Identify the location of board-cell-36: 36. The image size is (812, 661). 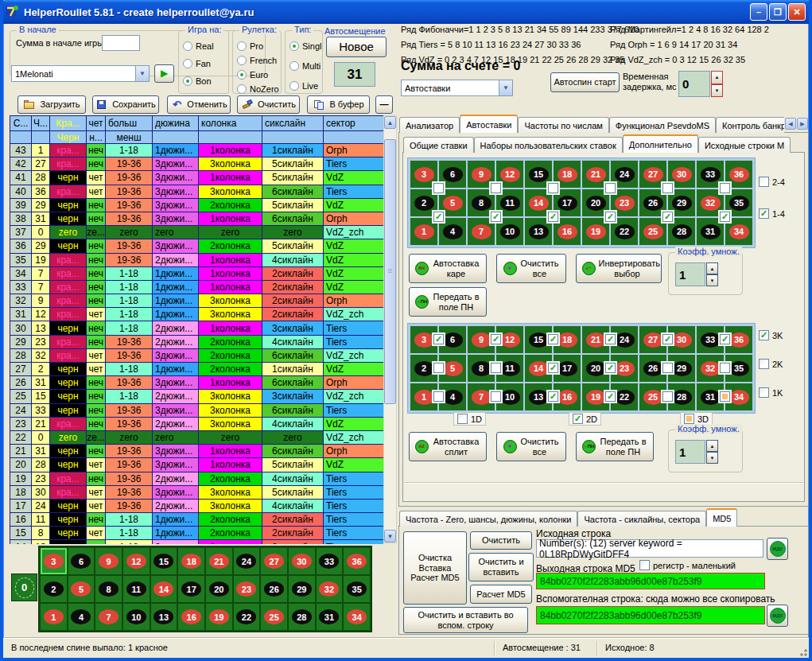
(356, 562).